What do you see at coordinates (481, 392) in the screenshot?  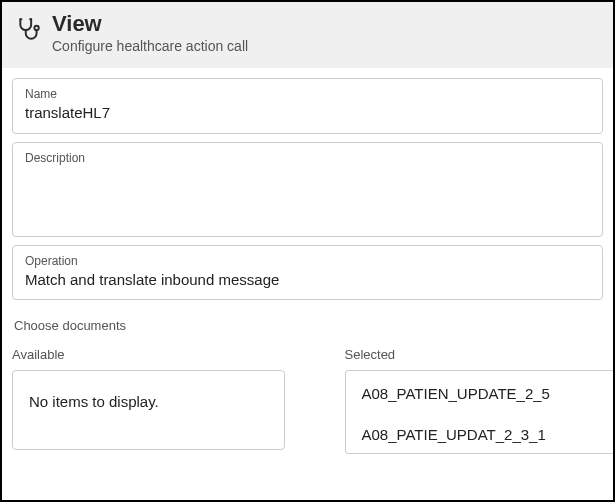 I see `list-item: A08_PATIEN_UPDATE_2_5` at bounding box center [481, 392].